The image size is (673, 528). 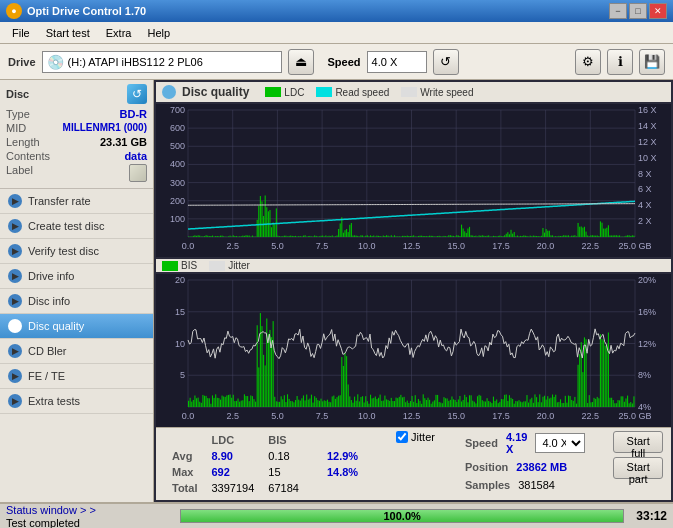 What do you see at coordinates (525, 462) in the screenshot?
I see `speed-col: Speed 4.19 X 4.0 X 2.0 X 8.0 X Position …` at bounding box center [525, 462].